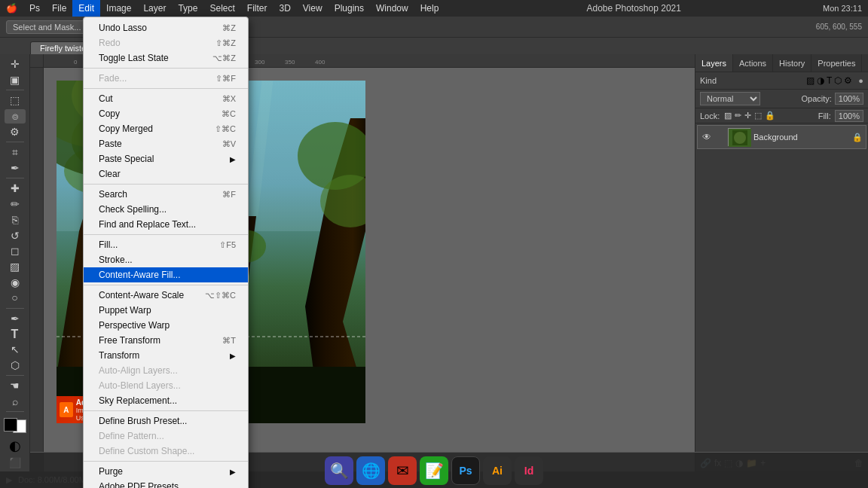  What do you see at coordinates (15, 116) in the screenshot?
I see `lasso-tool: ⌾` at bounding box center [15, 116].